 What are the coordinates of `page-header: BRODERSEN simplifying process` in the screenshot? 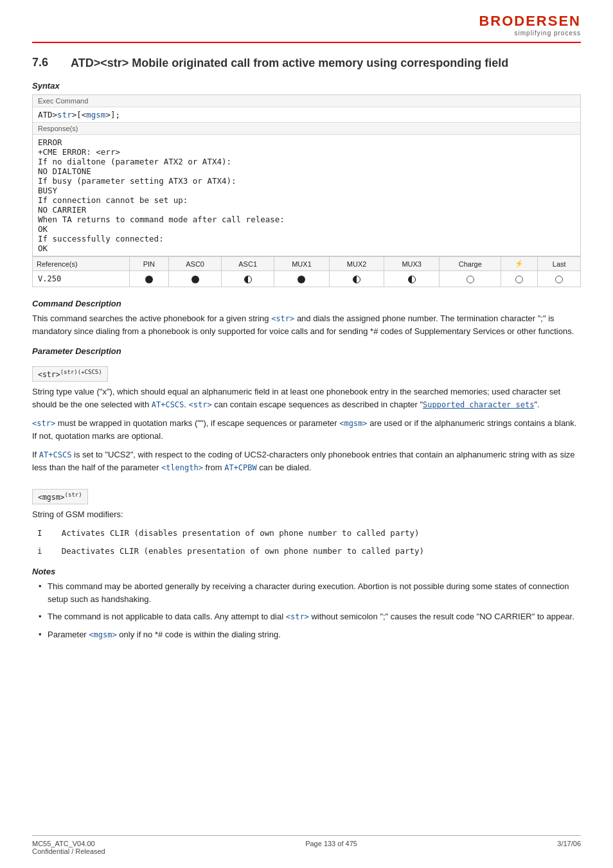 It's located at (306, 28).